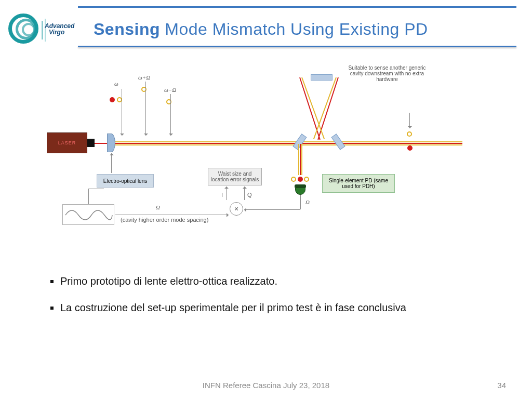 Image resolution: width=532 pixels, height=399 pixels. Describe the element at coordinates (297, 47) in the screenshot. I see `header-rule-bottom` at that location.